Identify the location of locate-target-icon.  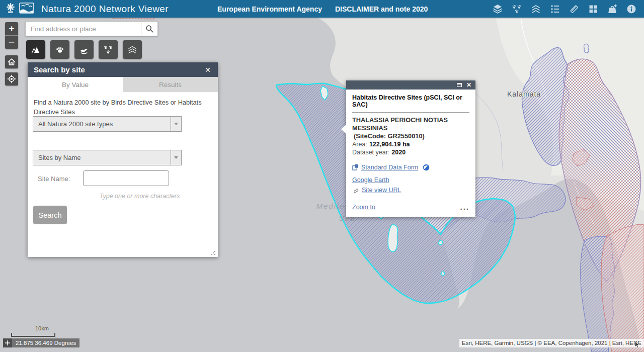
(12, 79).